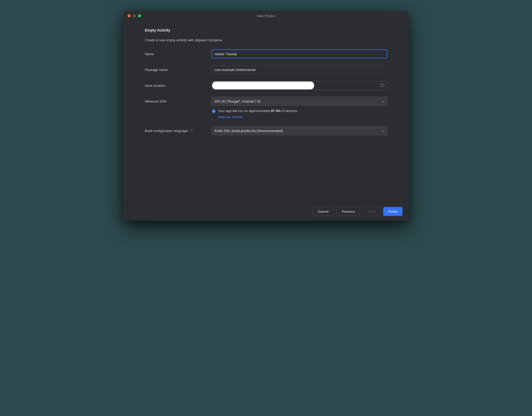 The height and width of the screenshot is (416, 532). What do you see at coordinates (178, 86) in the screenshot?
I see `save-location-label: Save location` at bounding box center [178, 86].